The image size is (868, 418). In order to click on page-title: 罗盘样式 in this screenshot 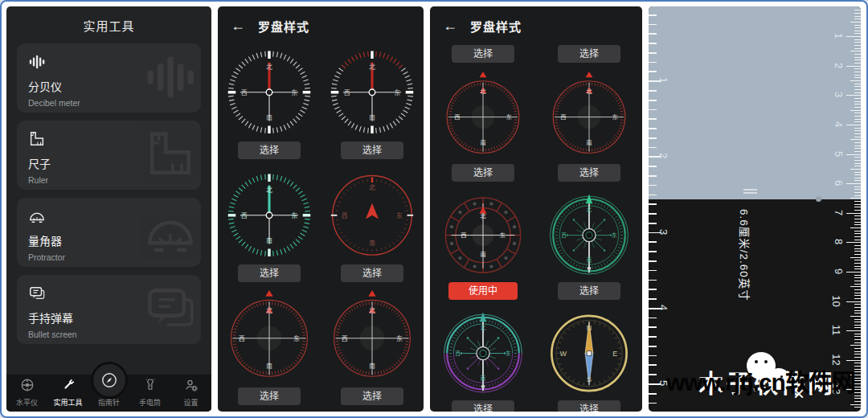, I will do `click(284, 26)`.